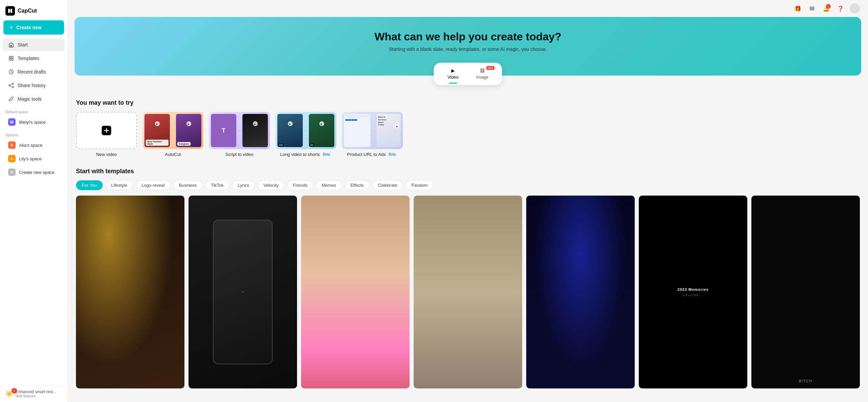  I want to click on filter-memes: Memes, so click(329, 185).